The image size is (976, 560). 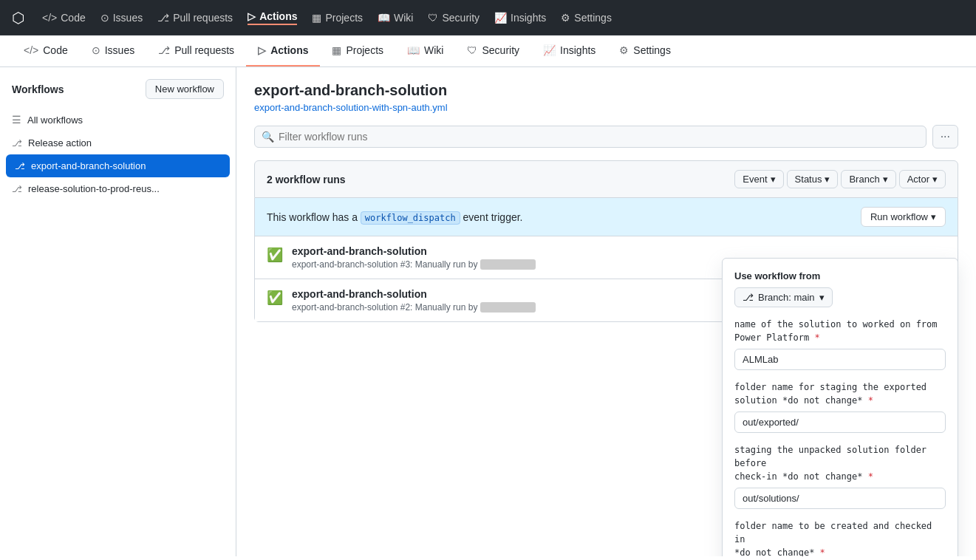 What do you see at coordinates (550, 50) in the screenshot?
I see `insights-tab-icon: 📈` at bounding box center [550, 50].